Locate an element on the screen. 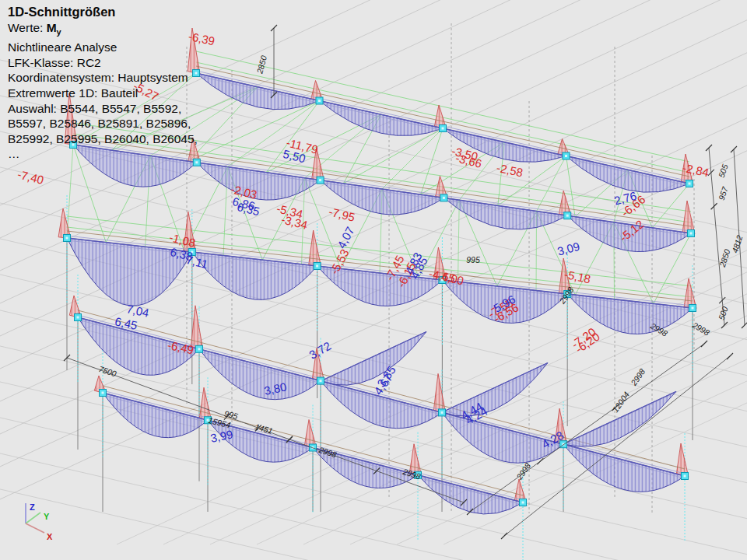  analysis-line: Nichtlineare Analyse is located at coordinates (128, 47).